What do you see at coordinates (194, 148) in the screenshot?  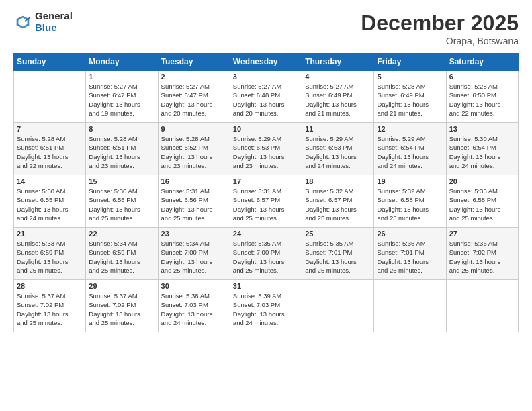 I see `cell-content: Sunset: 6:52 PM` at bounding box center [194, 148].